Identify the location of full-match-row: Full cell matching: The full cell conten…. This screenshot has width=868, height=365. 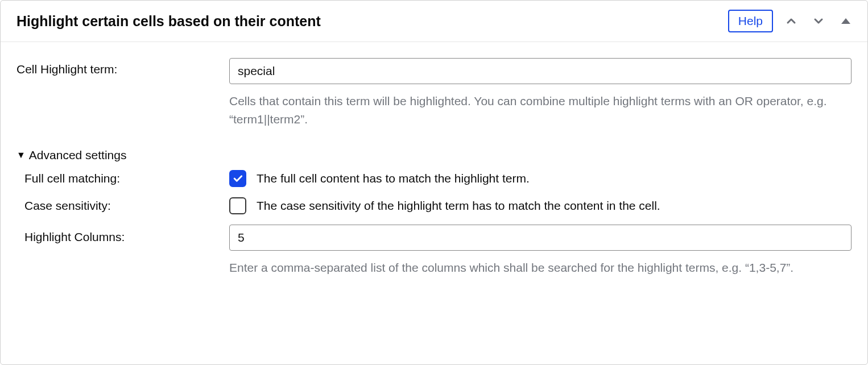
(434, 179).